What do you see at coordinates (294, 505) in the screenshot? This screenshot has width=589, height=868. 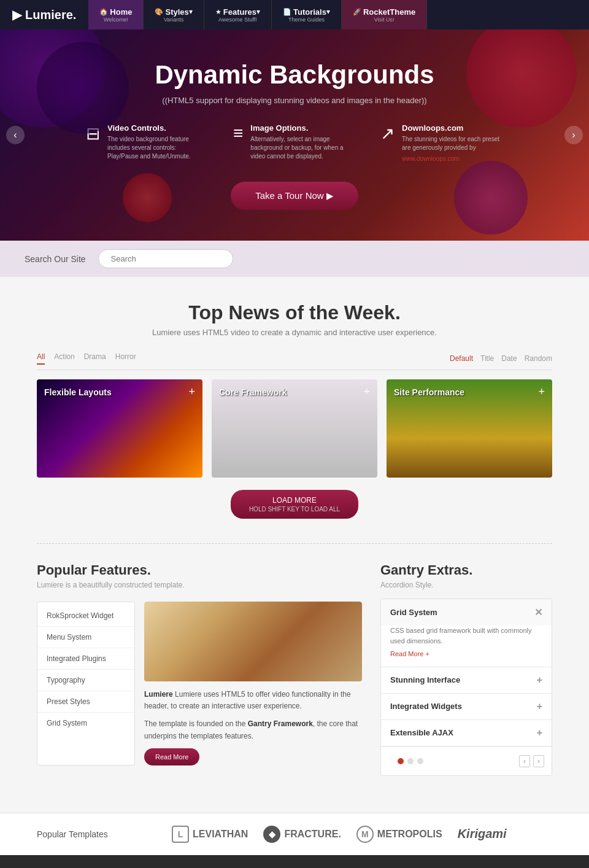 I see `load-more-button: LOAD MORE HOLD SHIFT KEY TO LOAD ALL` at bounding box center [294, 505].